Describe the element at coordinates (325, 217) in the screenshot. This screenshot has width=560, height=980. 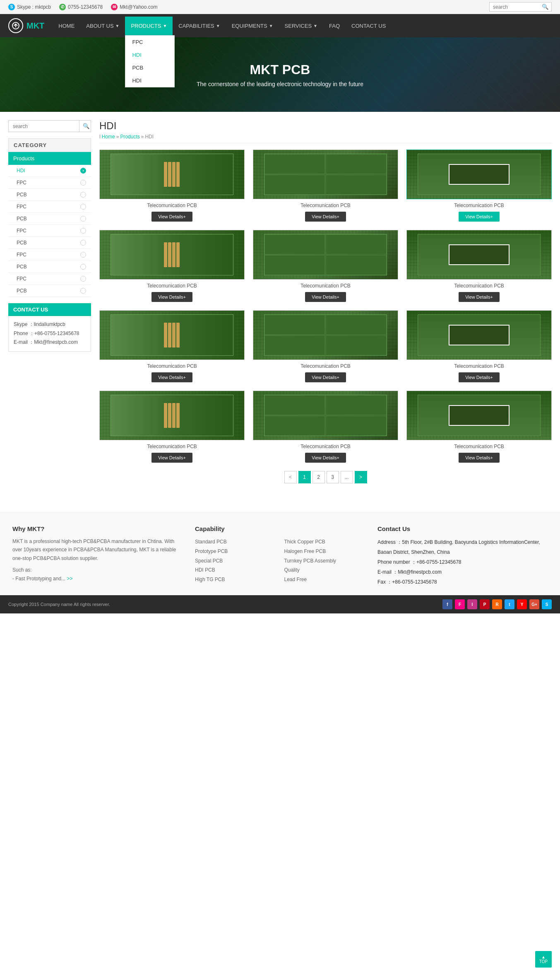
I see `view-details-btn-1: View Details+` at that location.